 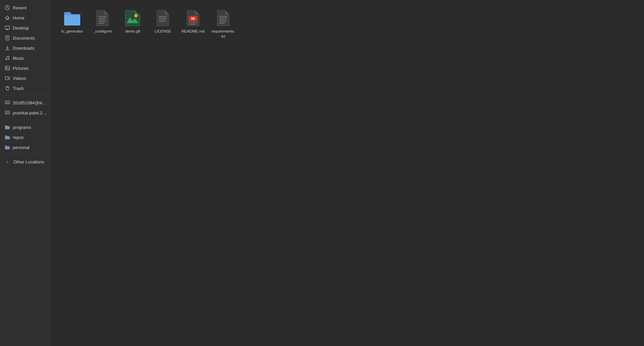 I want to click on sidebar-label-net2: pushkar.patel.21.1.20..., so click(x=30, y=113).